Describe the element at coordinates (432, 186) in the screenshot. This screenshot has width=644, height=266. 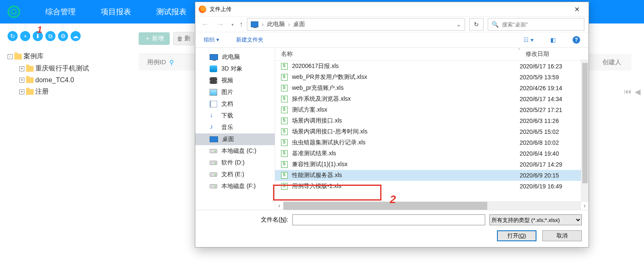
I see `file-row: 用例导入模版-1.xls2020/6/19 16:49` at that location.